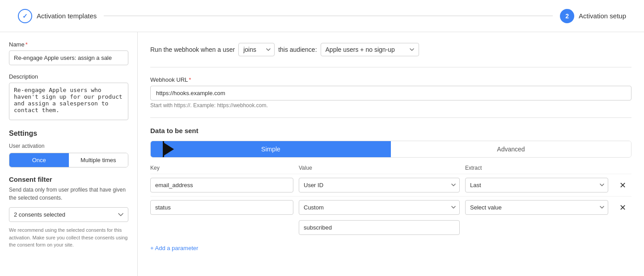 The image size is (644, 276). What do you see at coordinates (379, 168) in the screenshot?
I see `col-value-header: Value` at bounding box center [379, 168].